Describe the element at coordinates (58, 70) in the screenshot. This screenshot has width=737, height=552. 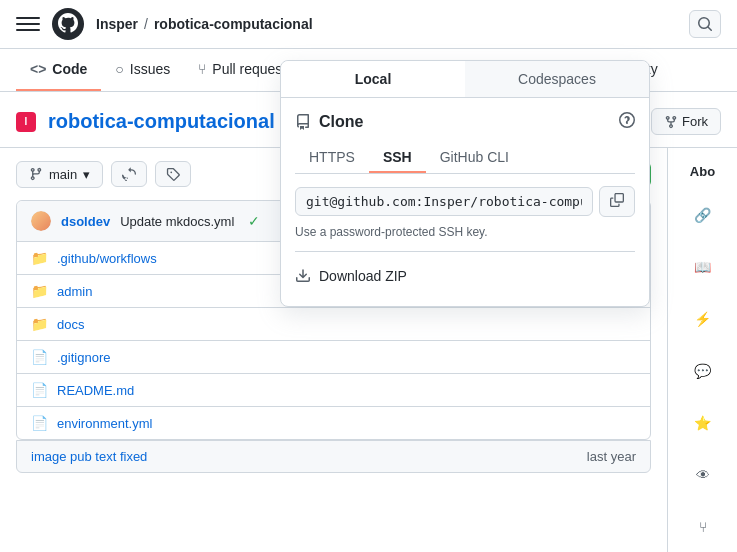
I see `tab-code: <> Code` at that location.